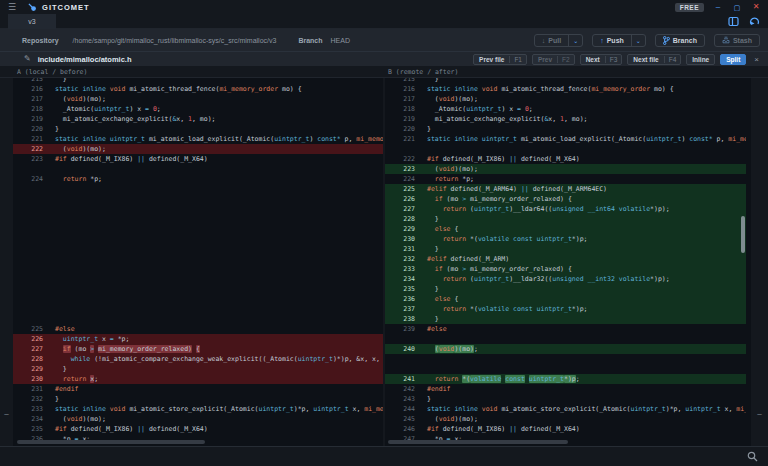  I want to click on left-side-strip: –, so click(6, 262).